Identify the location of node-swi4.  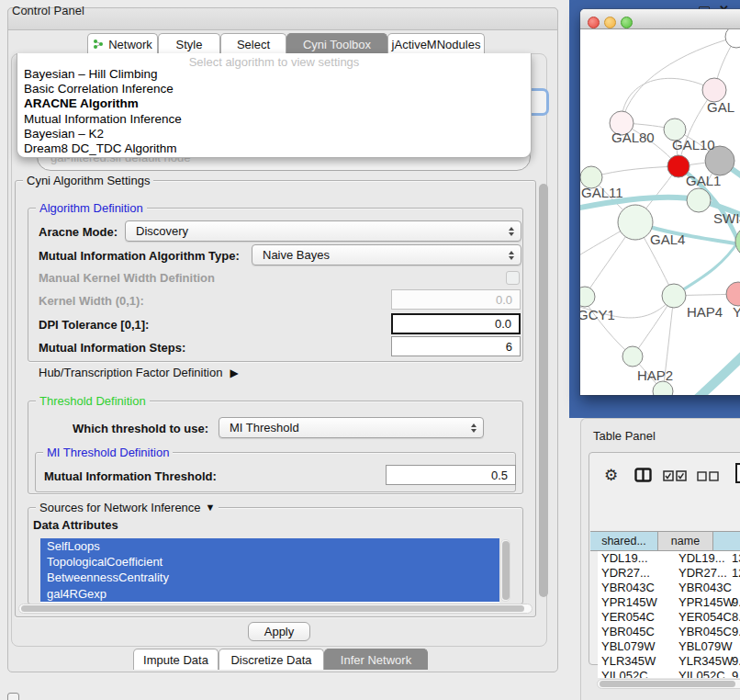
(699, 200).